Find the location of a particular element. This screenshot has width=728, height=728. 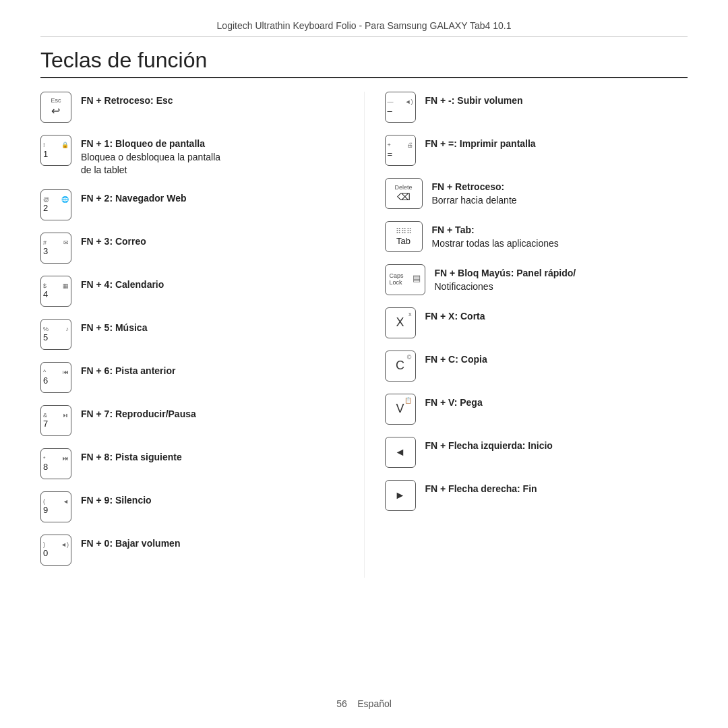

page-footer: 56 Español is located at coordinates (364, 704).